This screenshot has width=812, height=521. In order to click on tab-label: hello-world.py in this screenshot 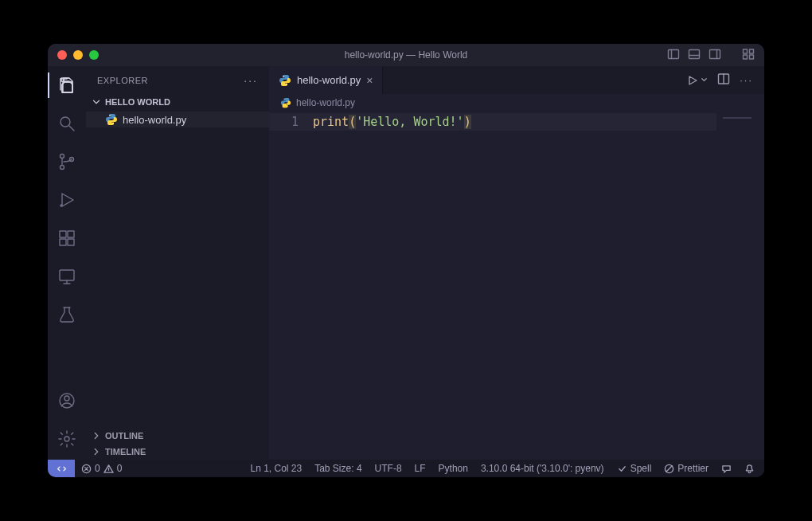, I will do `click(329, 80)`.